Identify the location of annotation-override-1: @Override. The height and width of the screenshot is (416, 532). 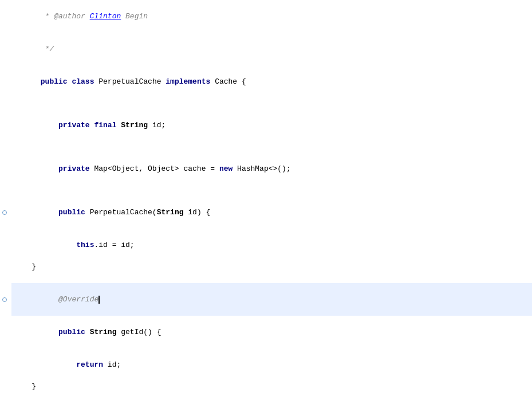
(78, 299).